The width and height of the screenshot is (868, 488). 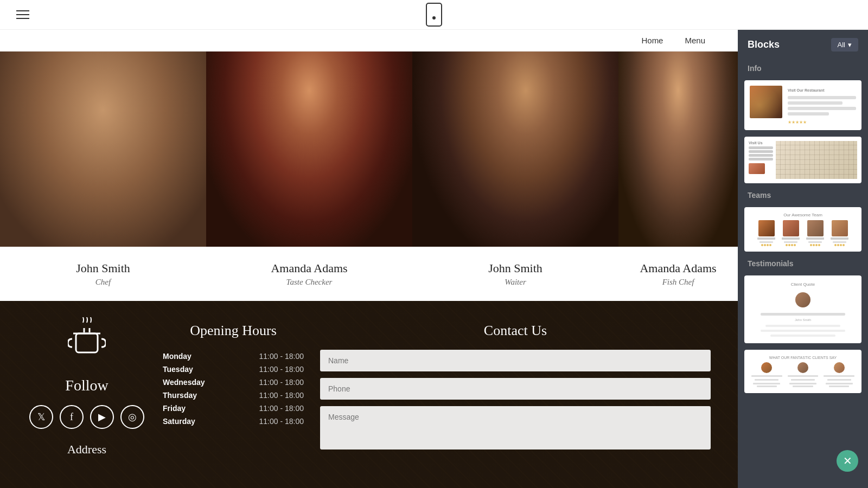 I want to click on hours-row-tuesday: Tuesday 11:00 - 18:00, so click(x=233, y=369).